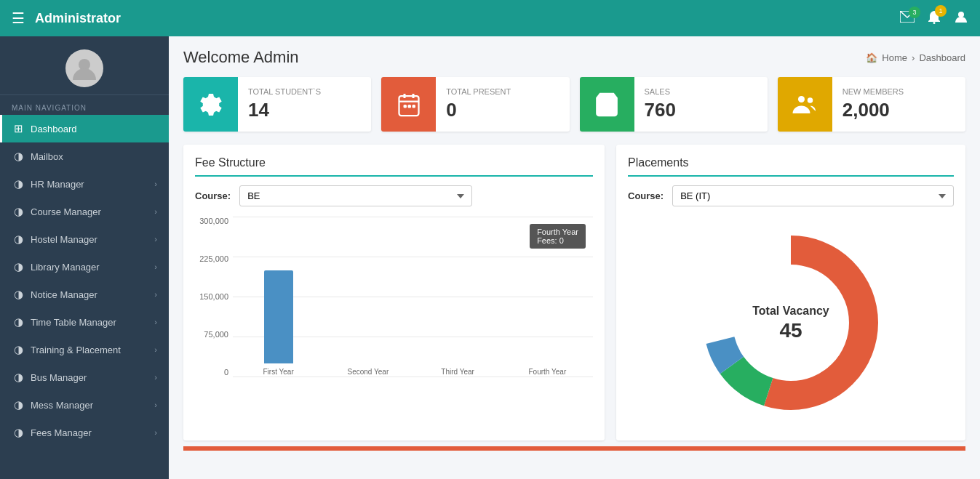 Image resolution: width=980 pixels, height=479 pixels. What do you see at coordinates (214, 221) in the screenshot?
I see `y-label: 300,000` at bounding box center [214, 221].